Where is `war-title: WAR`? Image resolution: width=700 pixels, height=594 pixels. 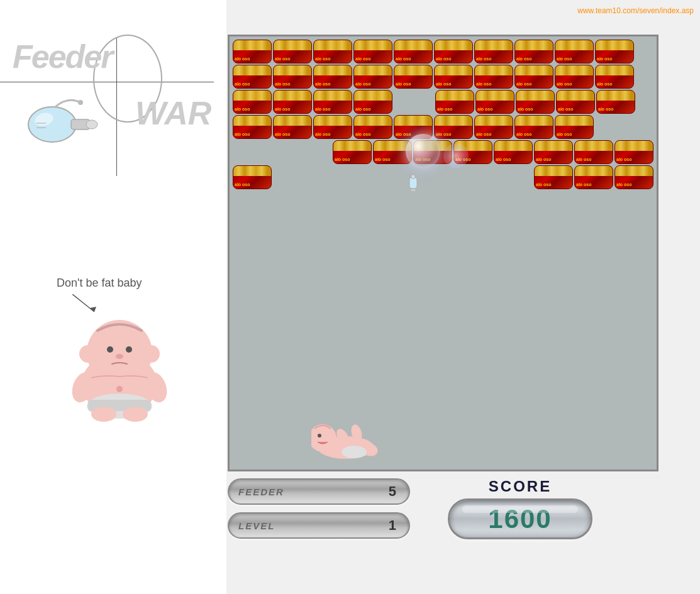 war-title: WAR is located at coordinates (174, 113).